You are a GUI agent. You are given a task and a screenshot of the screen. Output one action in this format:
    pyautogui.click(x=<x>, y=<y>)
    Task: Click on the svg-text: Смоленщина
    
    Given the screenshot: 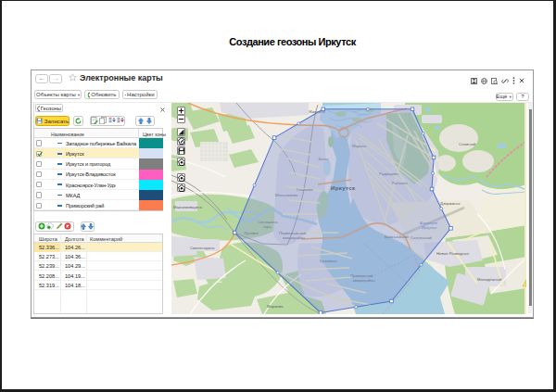 What is the action you would take?
    pyautogui.click(x=202, y=248)
    